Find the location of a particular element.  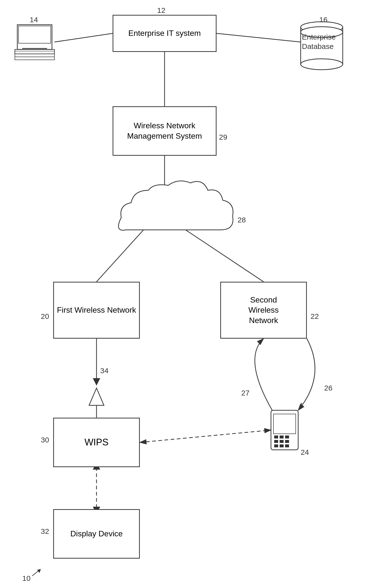

first-wireless-label: First Wireless Network is located at coordinates (97, 310).